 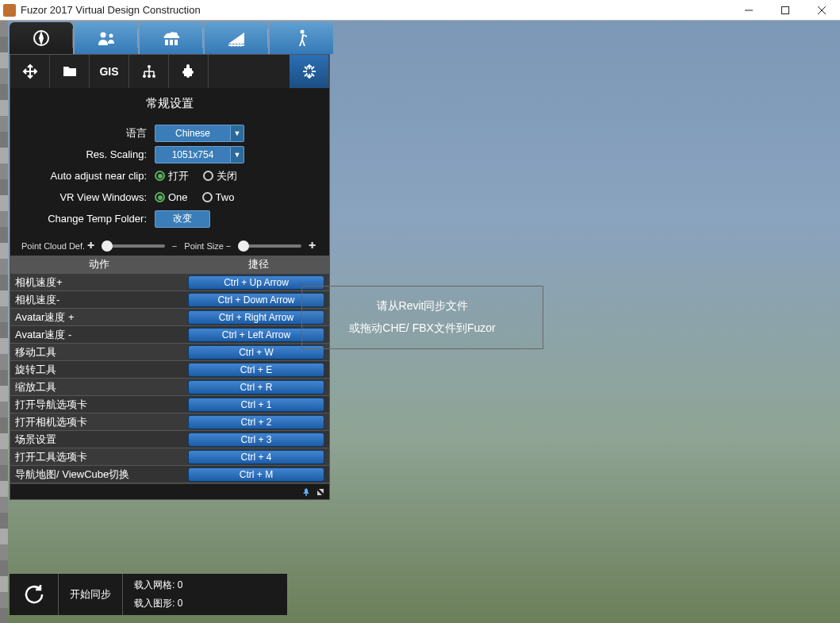 What do you see at coordinates (88, 154) in the screenshot?
I see `res-scaling-label: Res. Scaling:` at bounding box center [88, 154].